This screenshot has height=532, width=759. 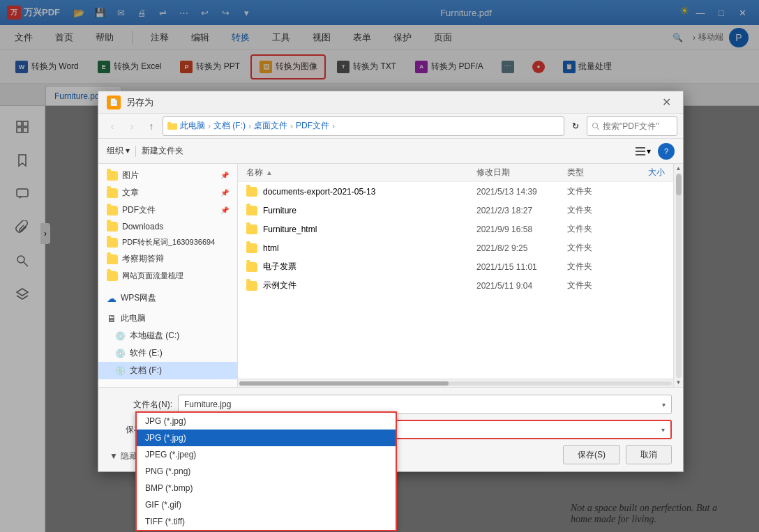 I want to click on dialog-title-bar: 📄 另存为 ✕, so click(x=391, y=102).